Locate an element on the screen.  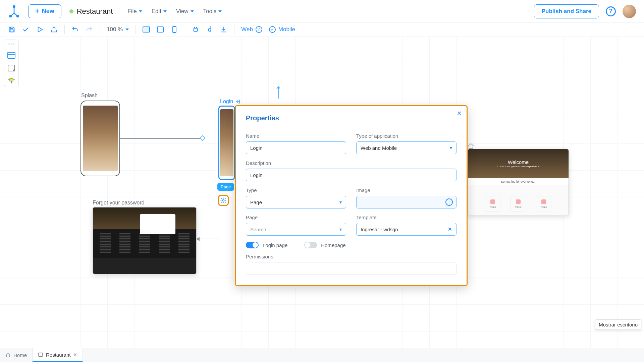
select-type: Page ▾ is located at coordinates (296, 202).